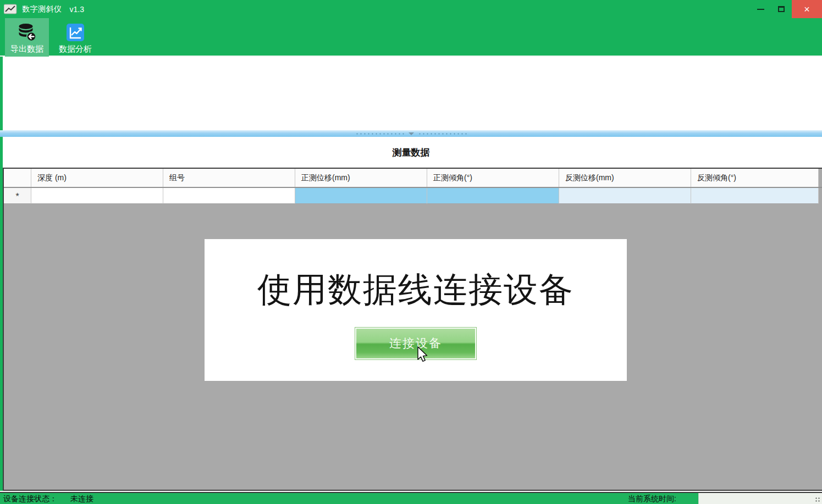  What do you see at coordinates (625, 178) in the screenshot?
I see `column-header-reverse-displacement: 反测位移(mm)` at bounding box center [625, 178].